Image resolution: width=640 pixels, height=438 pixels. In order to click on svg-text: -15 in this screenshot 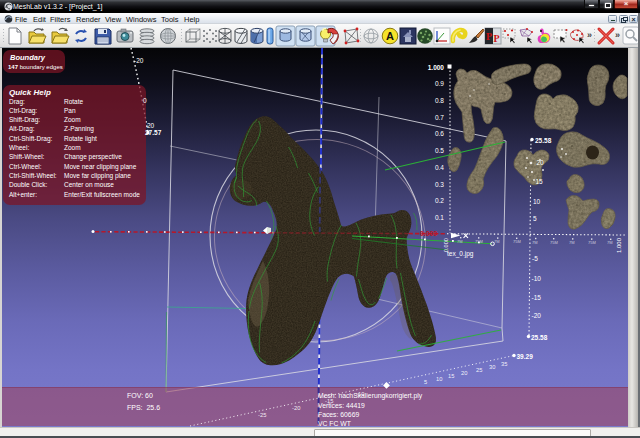, I will do `click(537, 298)`.